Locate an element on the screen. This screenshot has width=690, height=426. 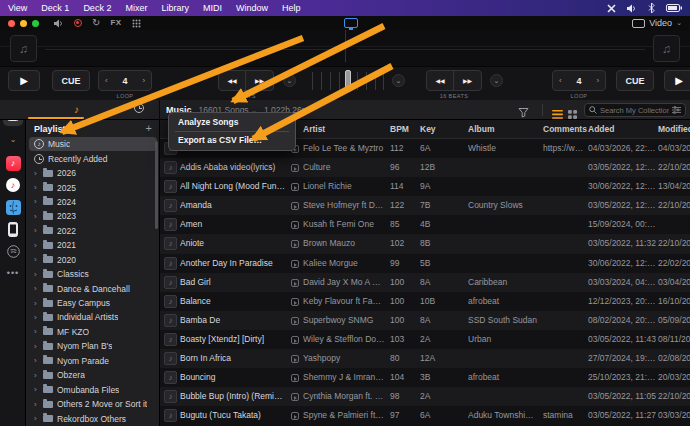
menu-item-deck-2: Deck 2 is located at coordinates (97, 8).